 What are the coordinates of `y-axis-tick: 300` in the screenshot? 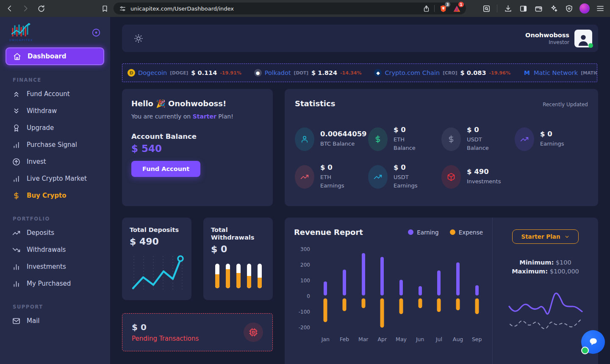 It's located at (305, 249).